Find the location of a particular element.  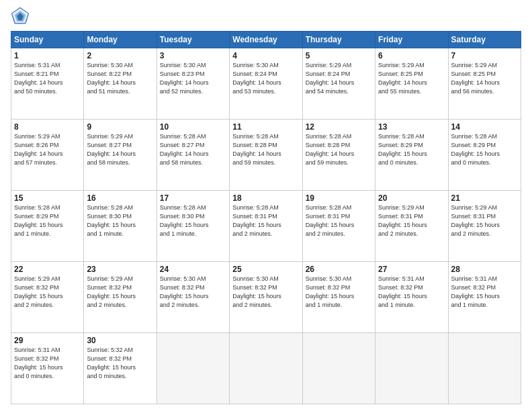

calendar-cell-13: 13Sunrise: 5:28 AM Sunset: 8:29 PM Dayli… is located at coordinates (412, 155).